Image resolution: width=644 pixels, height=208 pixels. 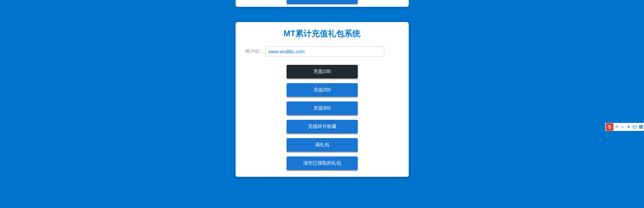 What do you see at coordinates (322, 127) in the screenshot?
I see `fragment-collect-button: 充值碎片收藏` at bounding box center [322, 127].